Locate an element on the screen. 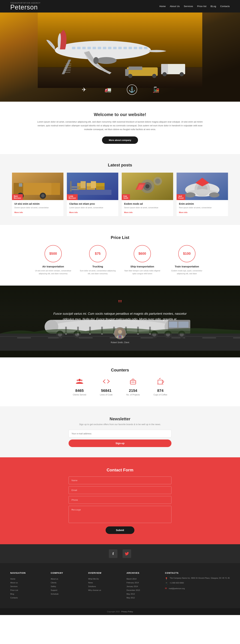  footer-phone: 📱 +1 800 603 6060 is located at coordinates (198, 583).